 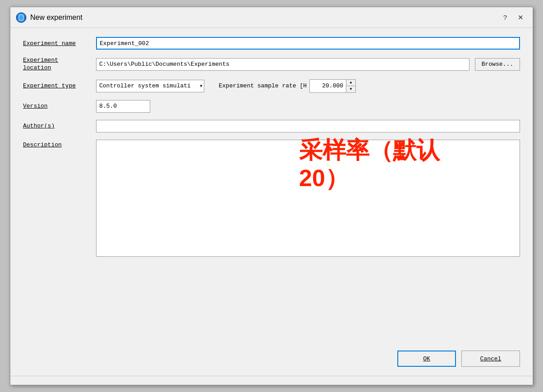 I want to click on title-bar: New experiment ? ✕, so click(x=272, y=18).